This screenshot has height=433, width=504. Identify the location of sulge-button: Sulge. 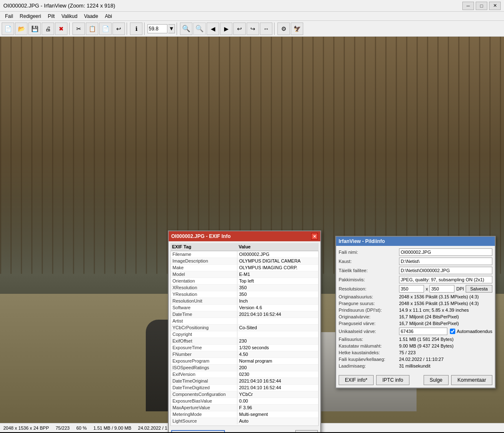
(437, 380).